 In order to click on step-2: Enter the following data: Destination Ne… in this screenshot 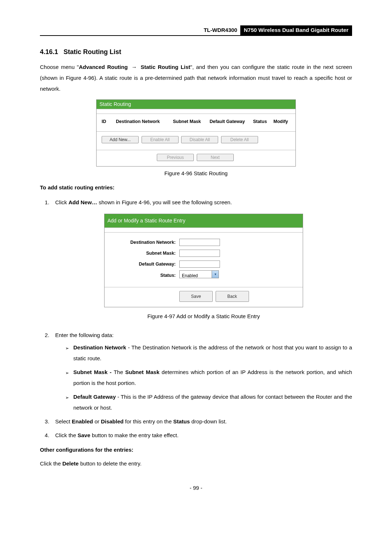, I will do `click(201, 372)`.